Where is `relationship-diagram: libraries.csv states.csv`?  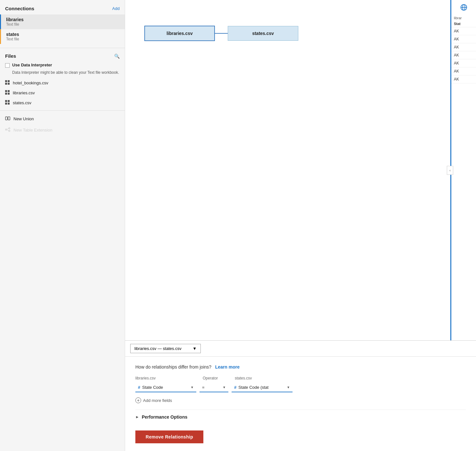
relationship-diagram: libraries.csv states.csv is located at coordinates (221, 33).